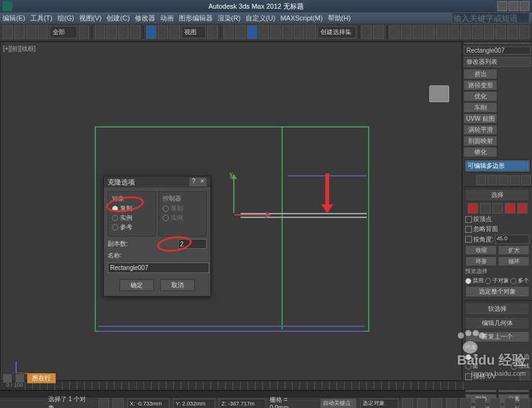  I want to click on radio-instance: 实例, so click(132, 218).